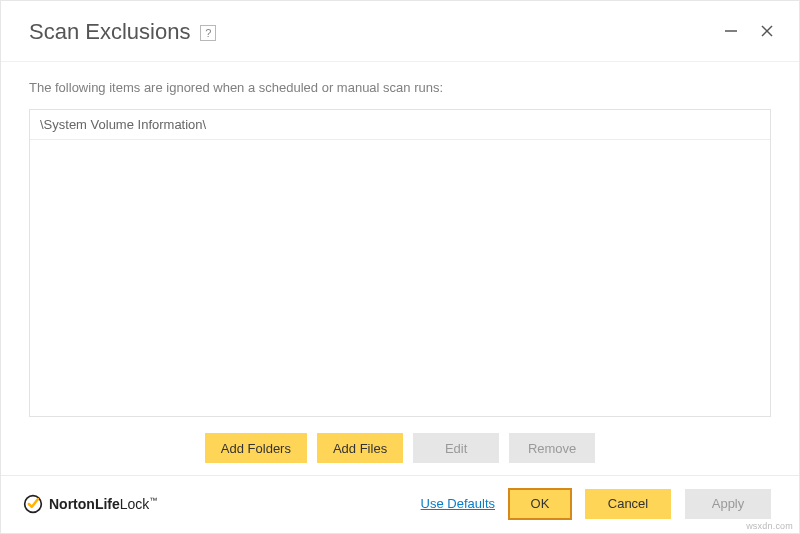 Image resolution: width=800 pixels, height=534 pixels. Describe the element at coordinates (110, 32) in the screenshot. I see `window-title: Scan Exclusions` at that location.